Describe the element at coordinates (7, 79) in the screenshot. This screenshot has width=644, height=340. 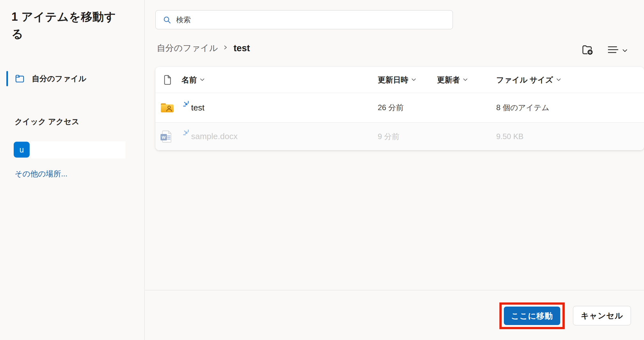
I see `selected-indicator-bar` at that location.